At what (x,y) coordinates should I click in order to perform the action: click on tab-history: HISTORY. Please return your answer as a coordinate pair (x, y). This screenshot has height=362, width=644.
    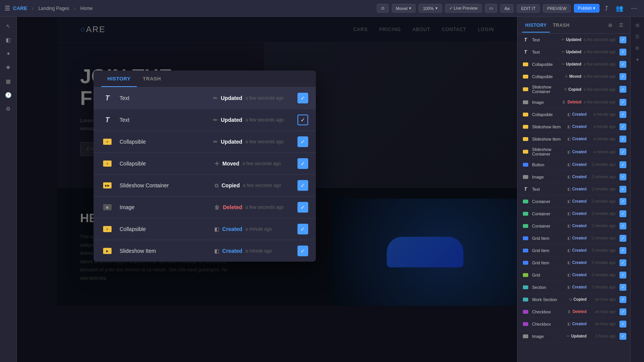
    Looking at the image, I should click on (119, 79).